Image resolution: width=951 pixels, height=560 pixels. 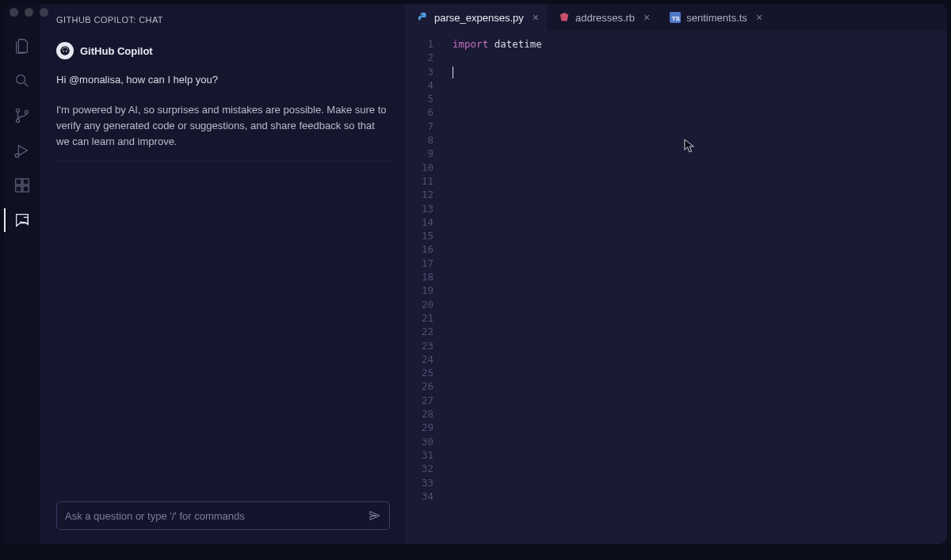 I want to click on files-icon, so click(x=22, y=46).